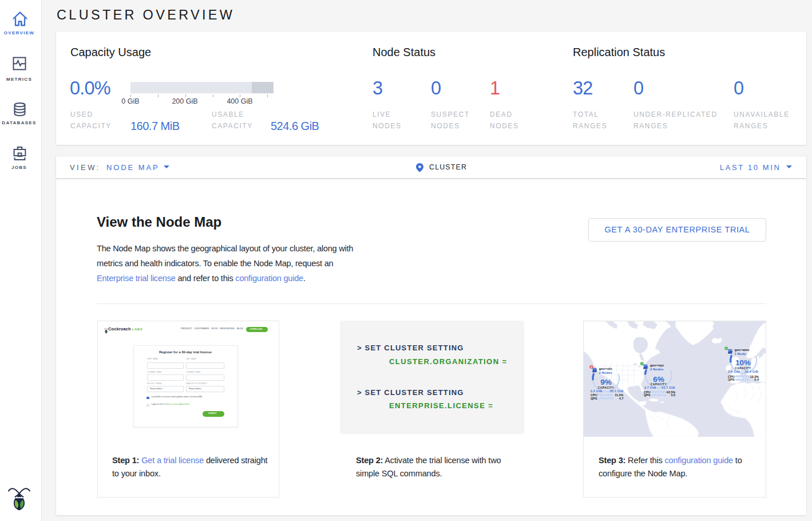 This screenshot has width=812, height=521. What do you see at coordinates (650, 388) in the screenshot?
I see `svg-text: 3.7 GiB` at bounding box center [650, 388].